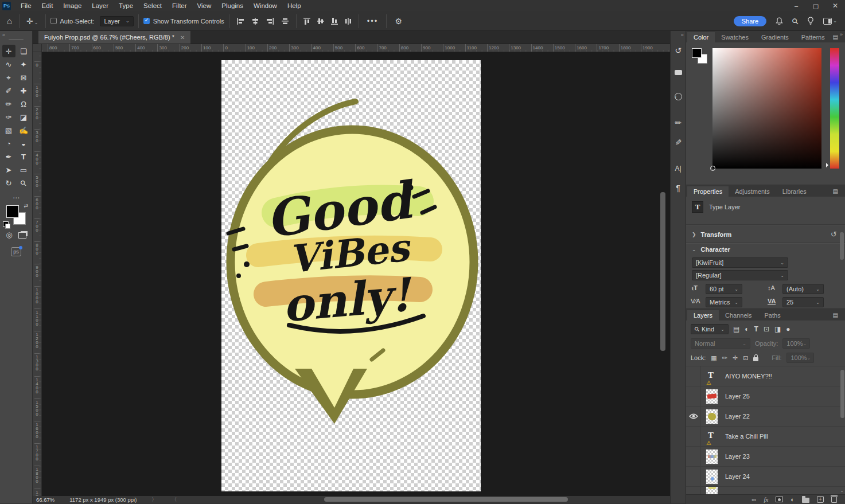  Describe the element at coordinates (795, 21) in the screenshot. I see `search-icon: ⚲` at that location.